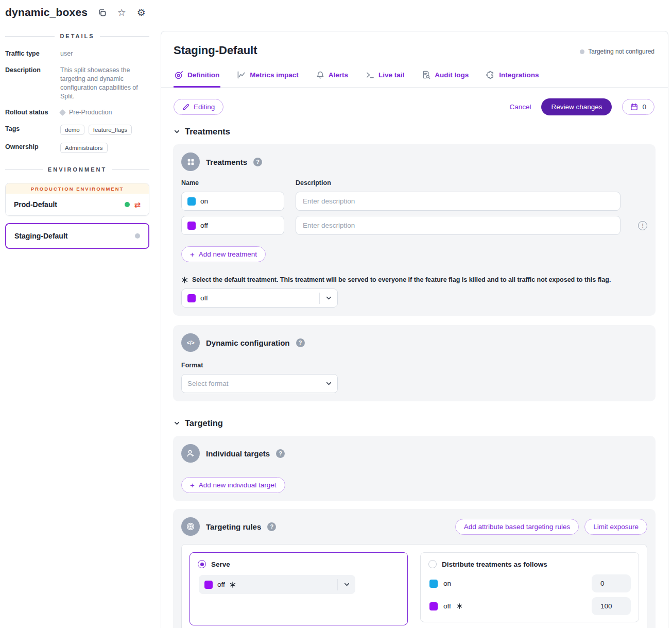  Describe the element at coordinates (529, 587) in the screenshot. I see `distribute-option-card: Distribute treatments as follows on off` at that location.